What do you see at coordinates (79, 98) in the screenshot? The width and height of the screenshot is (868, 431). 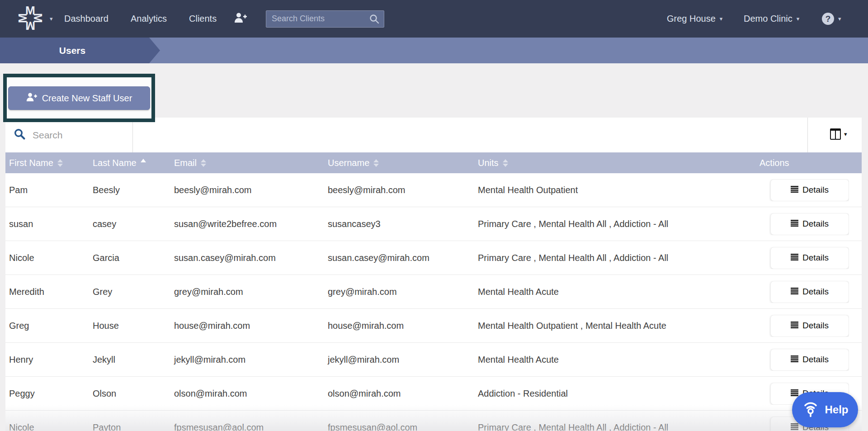 I see `create-staff-user-button: Create New Staff User` at bounding box center [79, 98].